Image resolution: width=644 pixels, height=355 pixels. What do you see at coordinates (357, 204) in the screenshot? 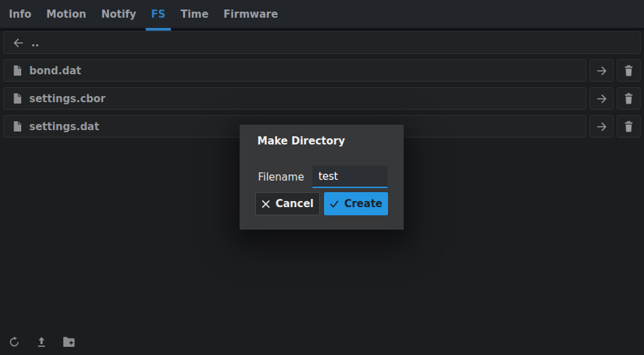
I see `create-button: Create` at bounding box center [357, 204].